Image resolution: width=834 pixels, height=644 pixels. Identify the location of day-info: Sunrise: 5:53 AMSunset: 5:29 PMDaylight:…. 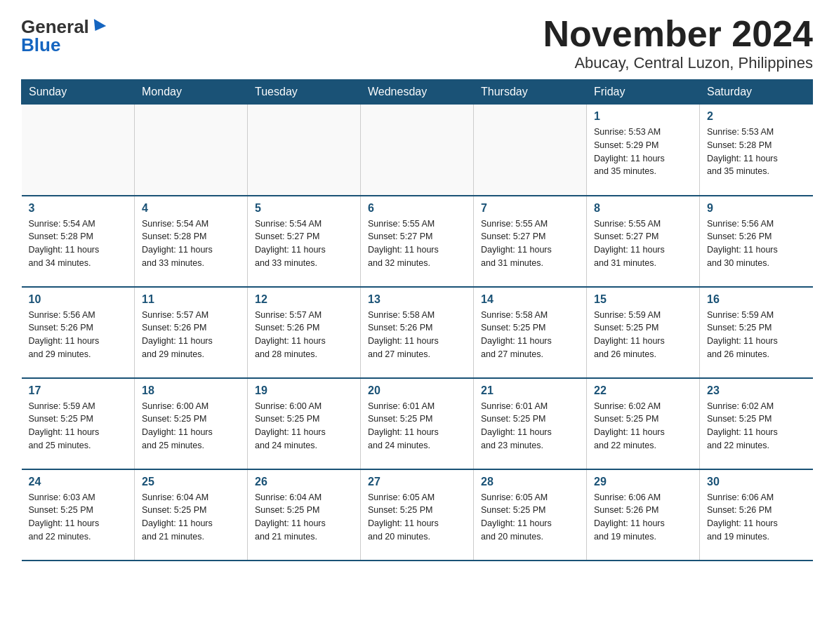
(643, 152).